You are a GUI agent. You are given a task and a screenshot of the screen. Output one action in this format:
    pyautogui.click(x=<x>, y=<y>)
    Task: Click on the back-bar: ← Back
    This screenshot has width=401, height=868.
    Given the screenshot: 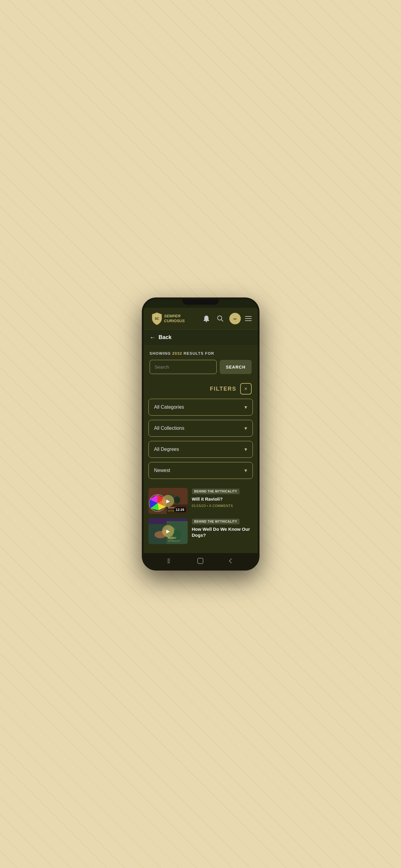 What is the action you would take?
    pyautogui.click(x=201, y=338)
    